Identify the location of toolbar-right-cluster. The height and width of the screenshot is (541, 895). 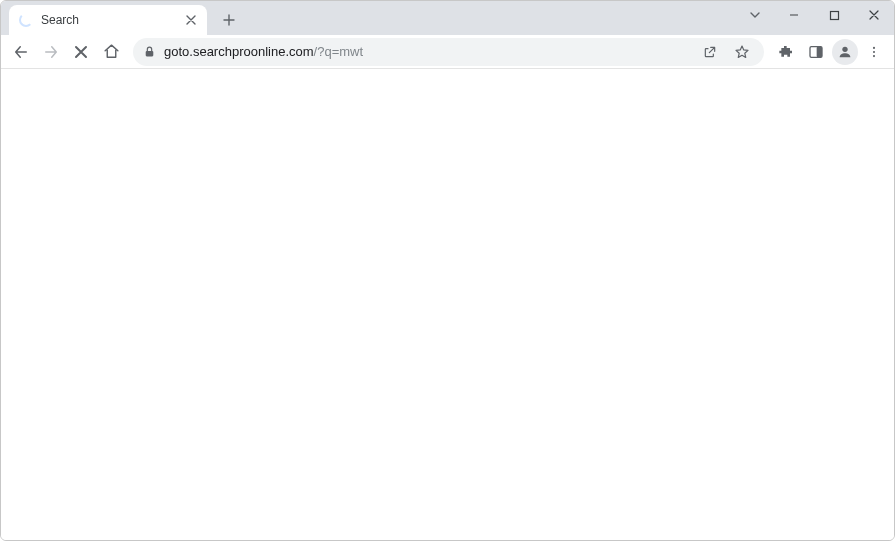
(830, 52).